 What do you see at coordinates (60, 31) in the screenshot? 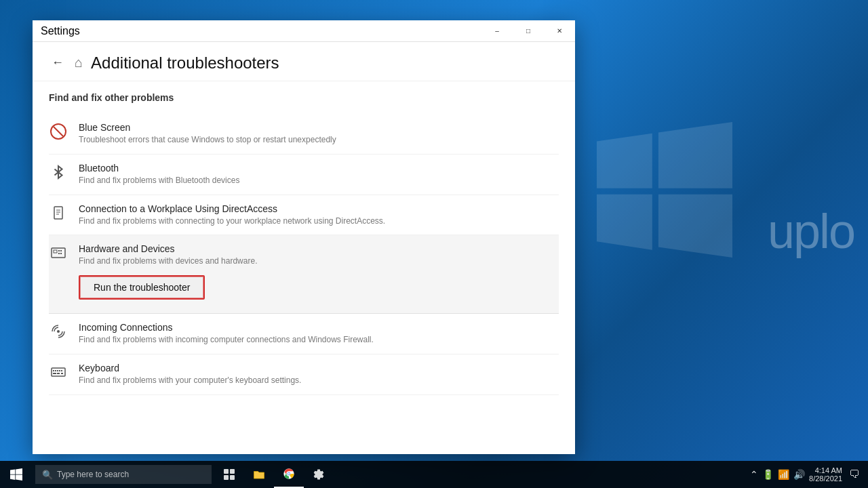
I see `title-bar-left: Settings` at bounding box center [60, 31].